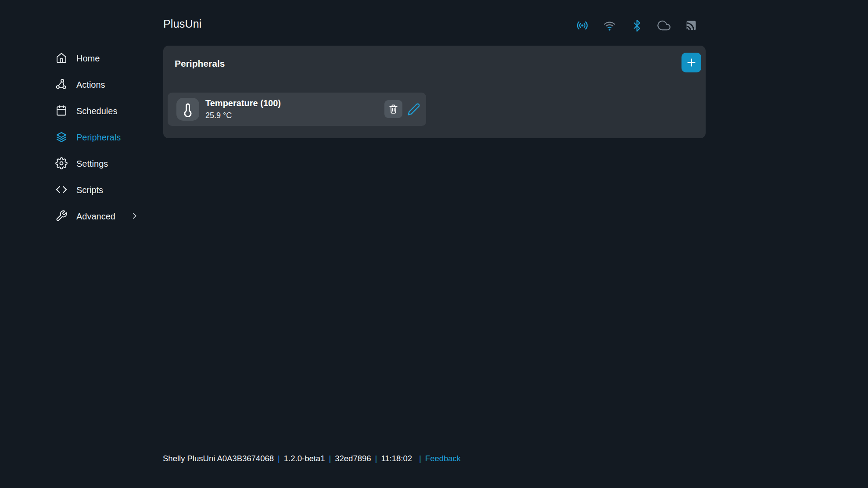  What do you see at coordinates (110, 190) in the screenshot?
I see `sidebar-item-scripts: Scripts` at bounding box center [110, 190].